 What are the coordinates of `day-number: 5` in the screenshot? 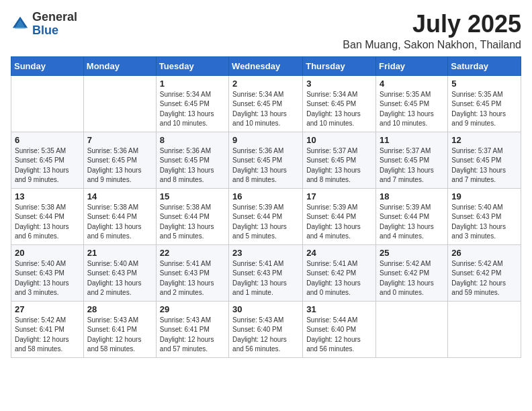 It's located at (484, 83).